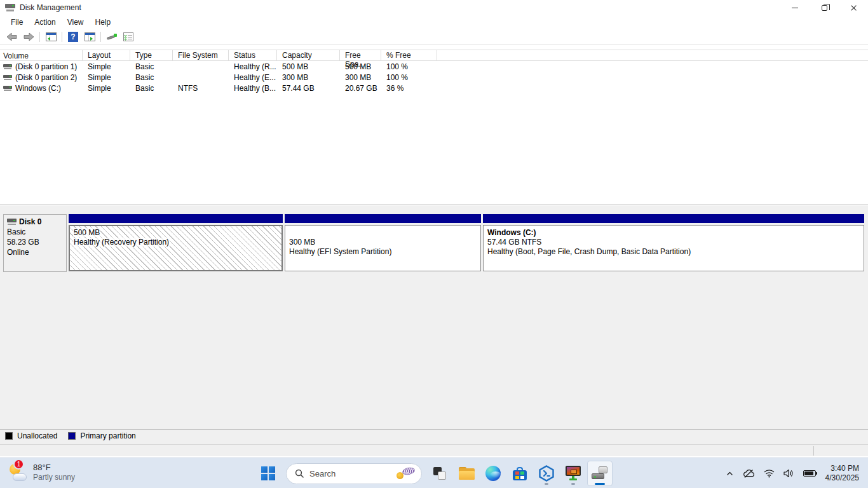  What do you see at coordinates (354, 474) in the screenshot?
I see `search-box: Search` at bounding box center [354, 474].